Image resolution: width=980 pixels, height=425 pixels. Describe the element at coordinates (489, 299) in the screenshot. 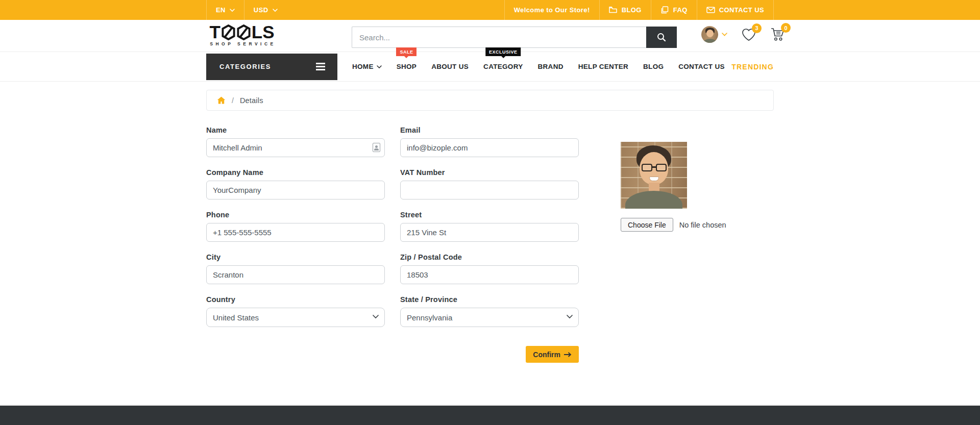

I see `state-label: State / Province` at that location.